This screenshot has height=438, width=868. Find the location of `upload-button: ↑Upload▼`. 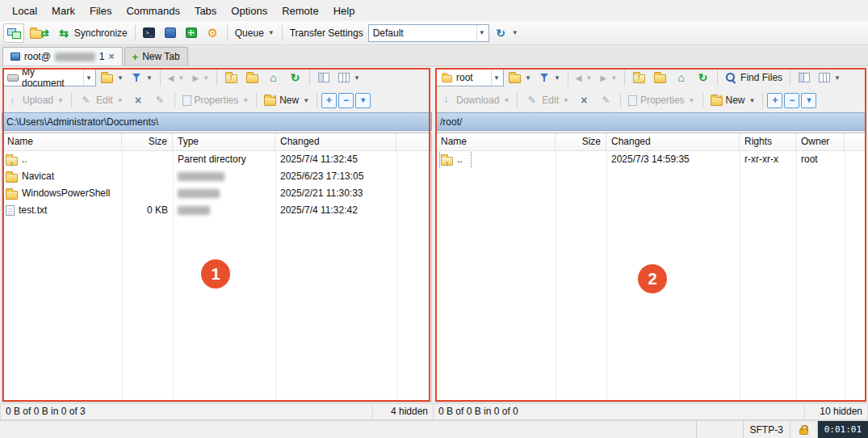

upload-button: ↑Upload▼ is located at coordinates (35, 100).